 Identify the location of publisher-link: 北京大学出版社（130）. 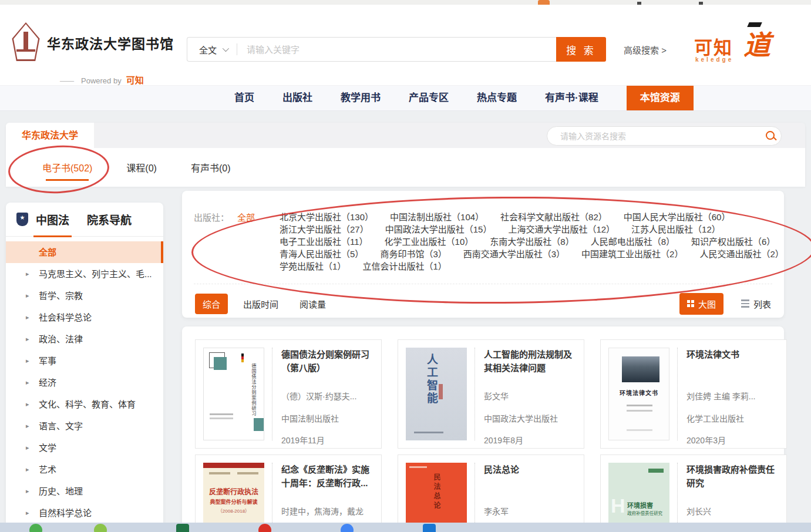
(327, 217).